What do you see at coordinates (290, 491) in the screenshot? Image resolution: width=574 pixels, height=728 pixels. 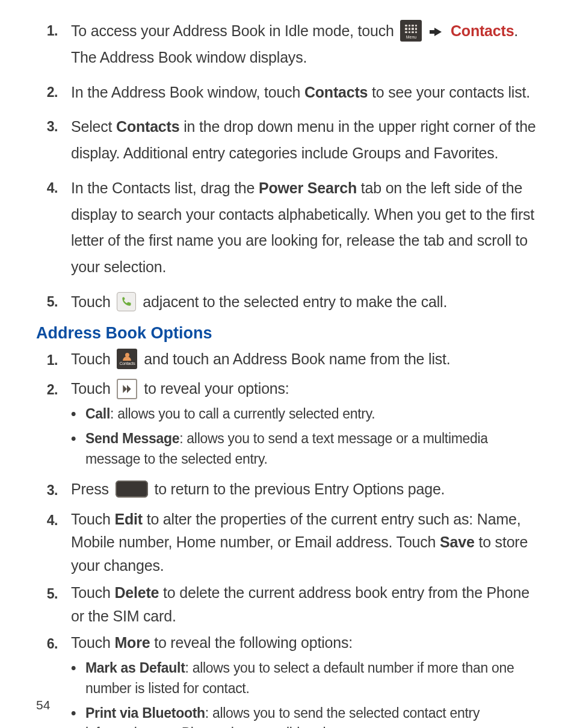 I see `opt-step-3: 3. Press to return to the previous Entry…` at bounding box center [290, 491].